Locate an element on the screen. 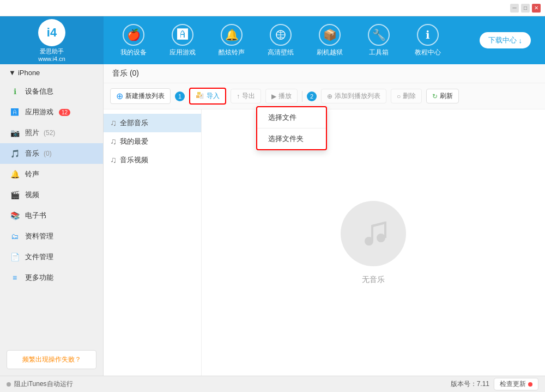 Image resolution: width=545 pixels, height=392 pixels. download-label: 下载中心 is located at coordinates (502, 40).